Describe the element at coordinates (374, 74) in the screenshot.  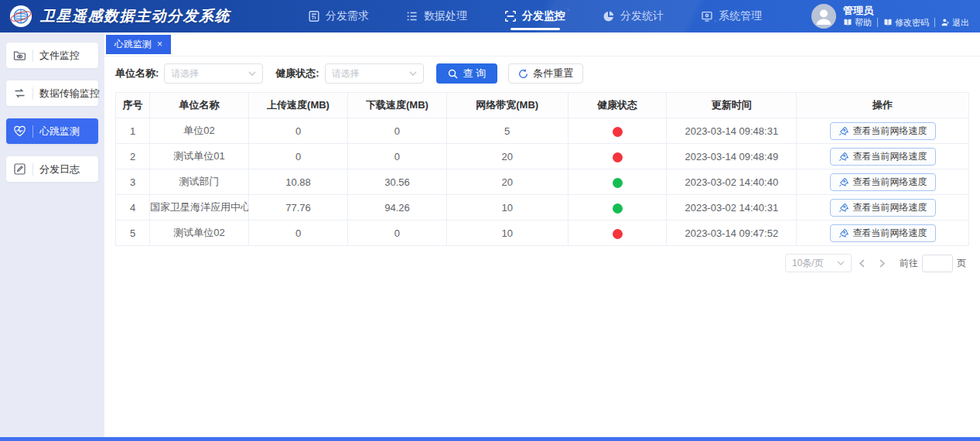
I see `health-status-select: 请选择` at that location.